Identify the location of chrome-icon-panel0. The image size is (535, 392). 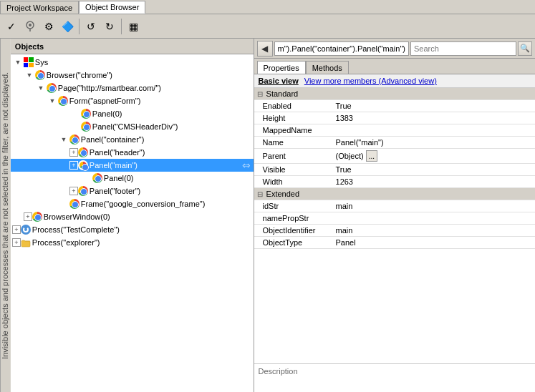
(86, 114).